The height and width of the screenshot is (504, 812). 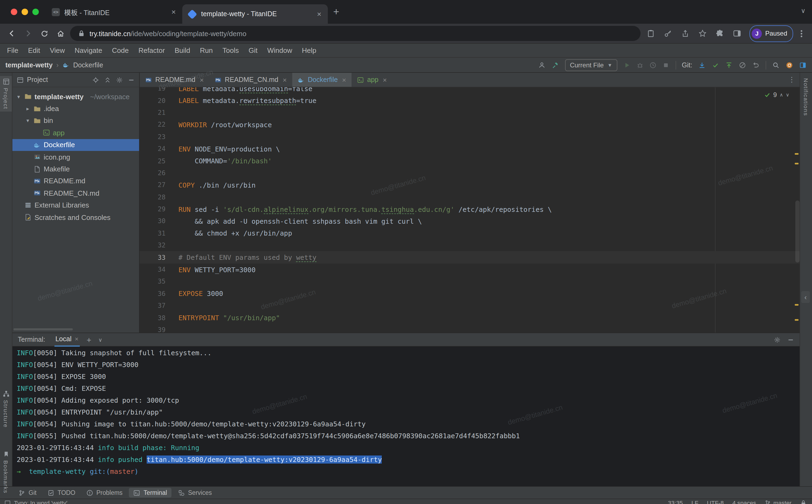 What do you see at coordinates (28, 121) in the screenshot?
I see `chevron-down-icon: ▾` at bounding box center [28, 121].